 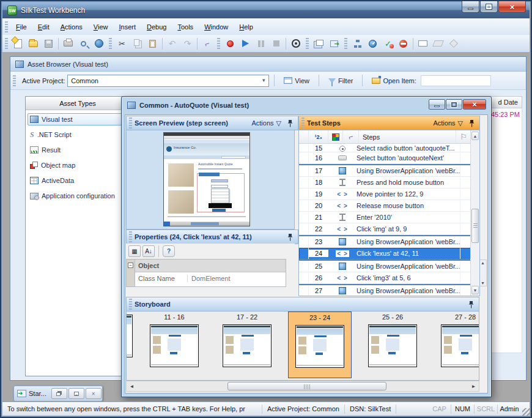 What do you see at coordinates (122, 44) in the screenshot?
I see `cut-button: ✂` at bounding box center [122, 44].